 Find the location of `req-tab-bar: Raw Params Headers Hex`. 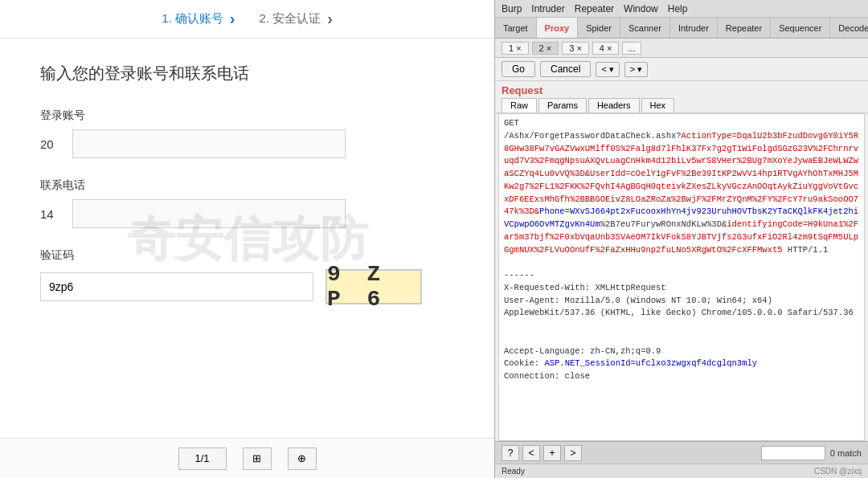

req-tab-bar: Raw Params Headers Hex is located at coordinates (682, 106).